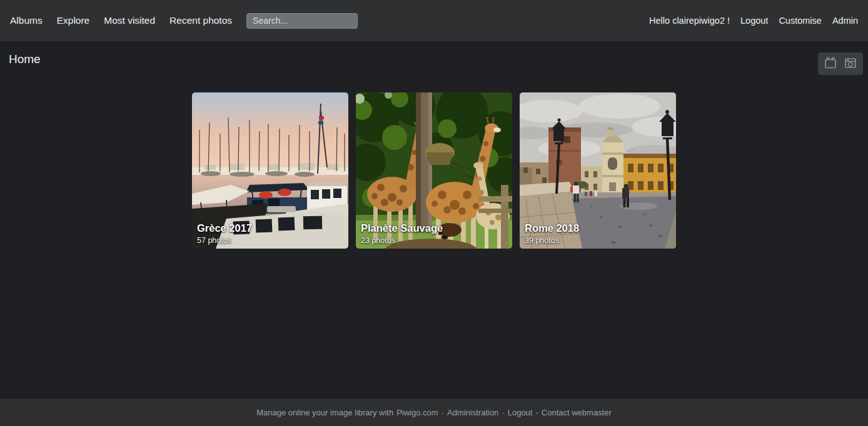 Image resolution: width=868 pixels, height=426 pixels. What do you see at coordinates (845, 21) in the screenshot?
I see `nav-admin: Admin` at bounding box center [845, 21].